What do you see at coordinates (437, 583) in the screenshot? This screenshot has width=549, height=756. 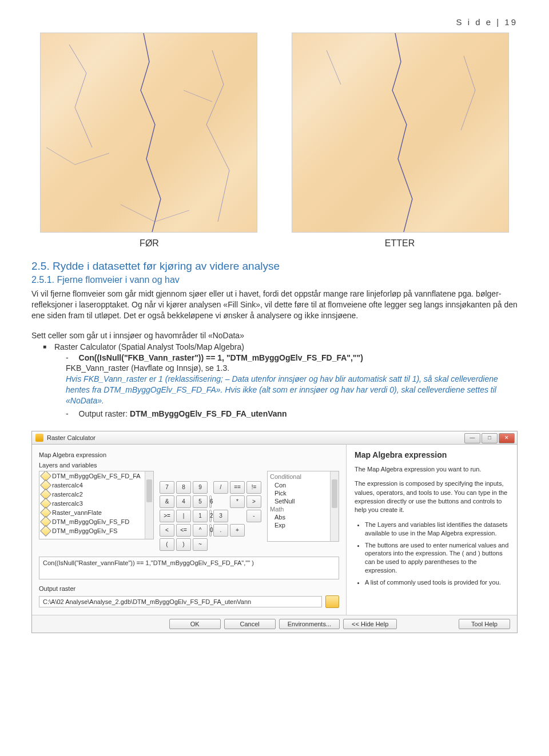 I see `help-li3: A list of commonly used tools is provide…` at bounding box center [437, 583].